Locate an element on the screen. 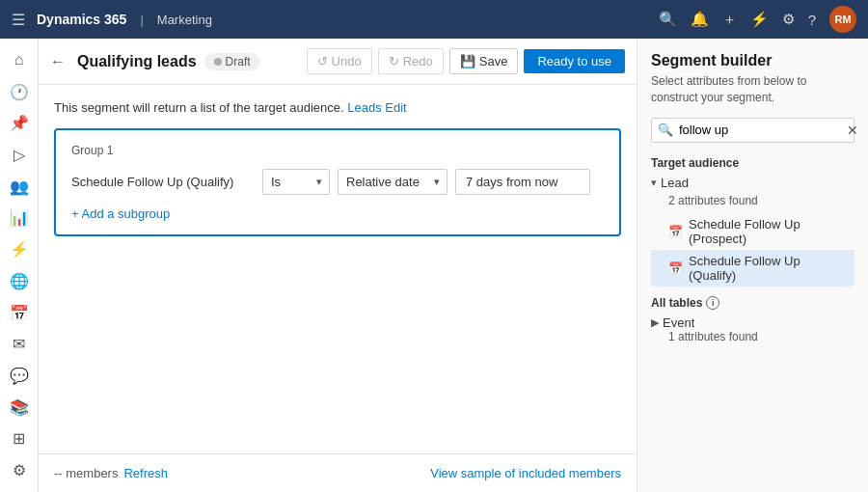 The height and width of the screenshot is (492, 868). sidebar-item-book: 📚 is located at coordinates (19, 407).